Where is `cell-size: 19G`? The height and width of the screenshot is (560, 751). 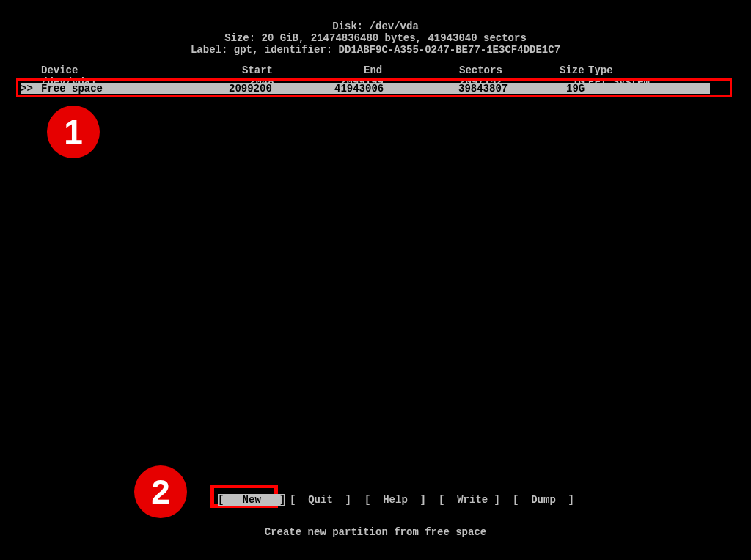
cell-size: 19G is located at coordinates (575, 89).